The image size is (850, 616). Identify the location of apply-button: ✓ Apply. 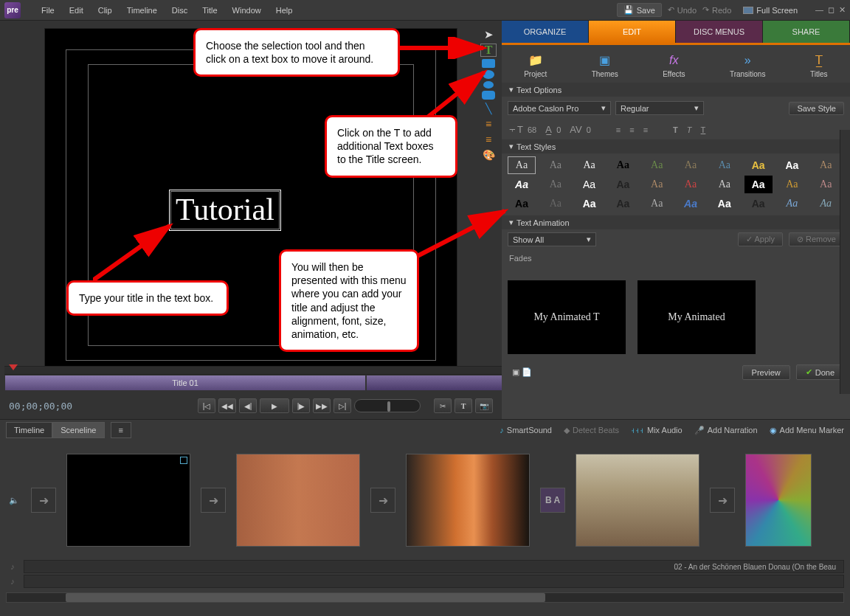
(760, 239).